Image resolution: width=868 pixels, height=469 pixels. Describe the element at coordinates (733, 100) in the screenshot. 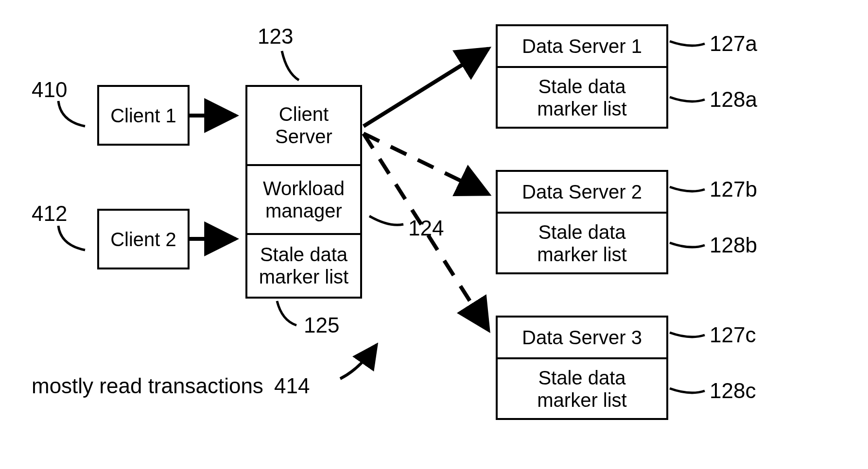

I see `data-server-1-stale-ref: 128a` at that location.